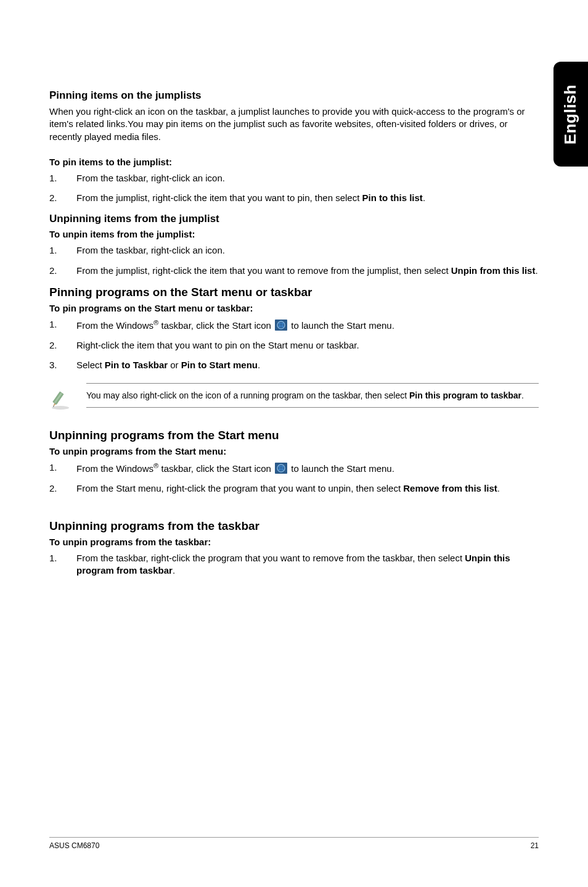  What do you see at coordinates (294, 844) in the screenshot?
I see `page-footer: ASUS CM6870 21` at bounding box center [294, 844].